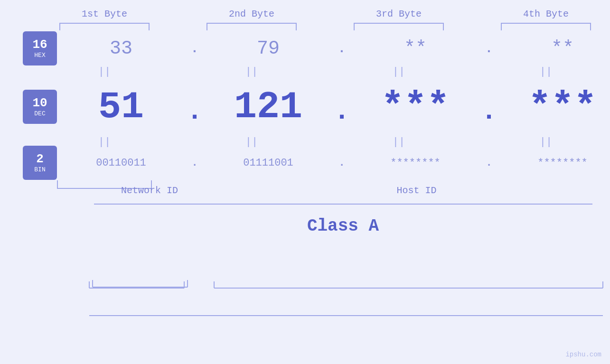 The height and width of the screenshot is (364, 610). Describe the element at coordinates (343, 207) in the screenshot. I see `class-bracket-container` at that location.